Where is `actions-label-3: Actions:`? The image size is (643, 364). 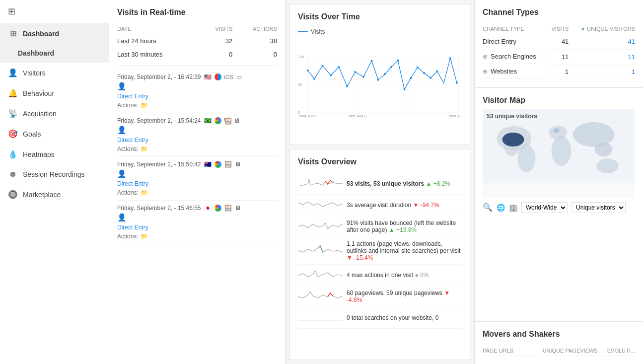
actions-label-3: Actions: is located at coordinates (128, 193).